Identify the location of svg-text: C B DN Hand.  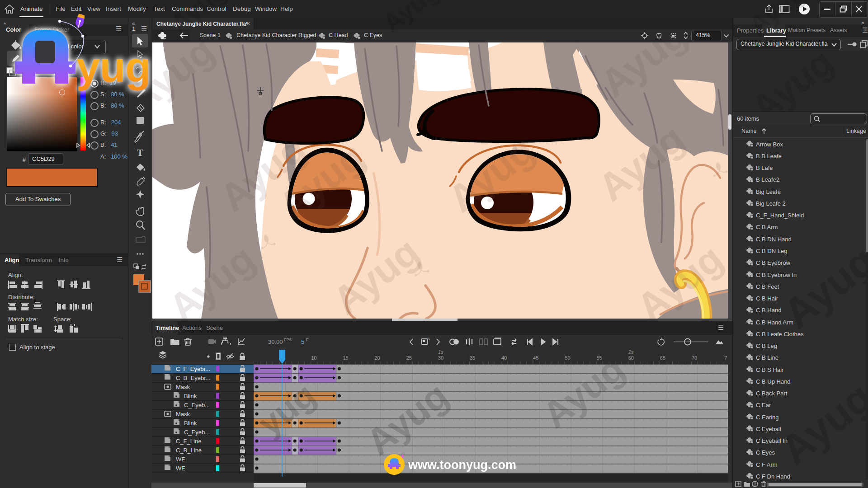
(774, 239).